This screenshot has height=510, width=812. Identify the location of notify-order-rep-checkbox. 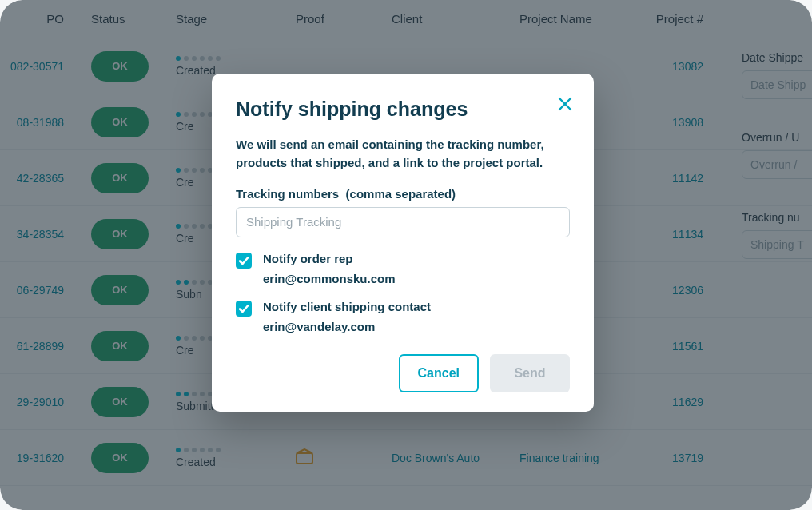
(244, 261).